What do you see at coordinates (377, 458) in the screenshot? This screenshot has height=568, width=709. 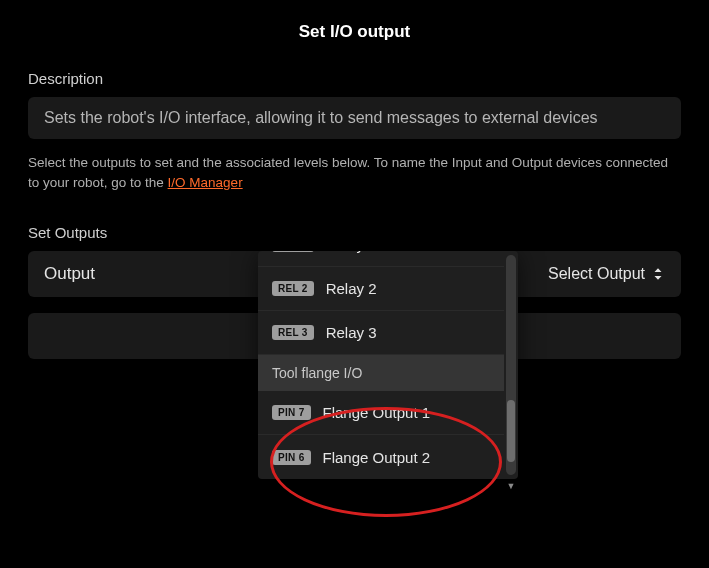 I see `dropdown-item-label: Flange Output 2` at bounding box center [377, 458].